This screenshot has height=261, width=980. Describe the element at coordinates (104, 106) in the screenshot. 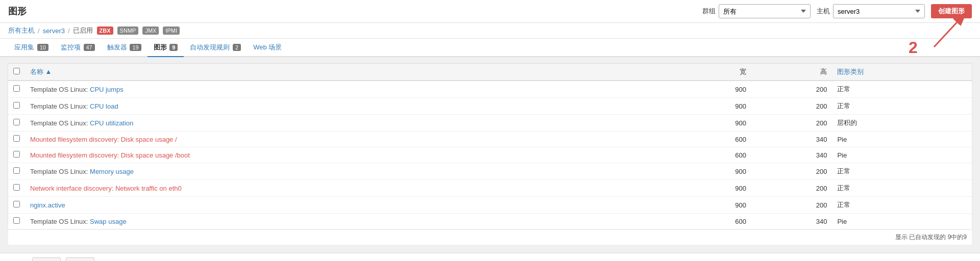

I see `cell-name-link: CPU load` at that location.